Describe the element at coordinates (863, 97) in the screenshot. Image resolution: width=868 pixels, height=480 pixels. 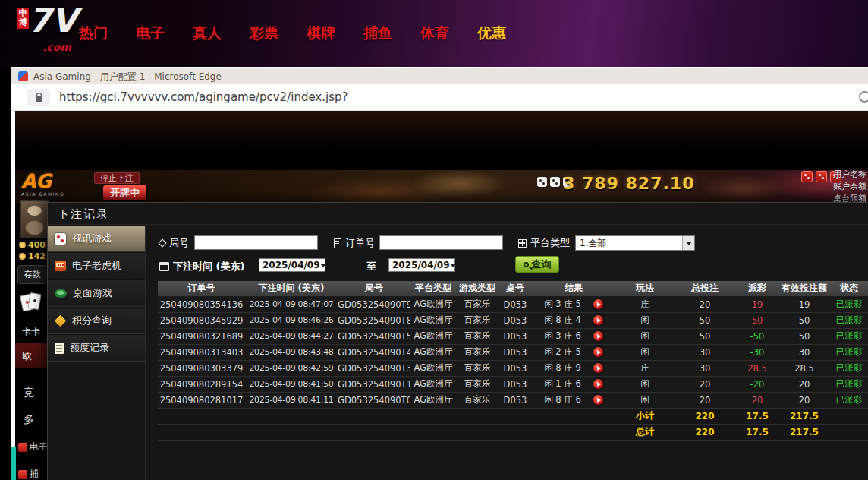
I see `reload-icon` at that location.